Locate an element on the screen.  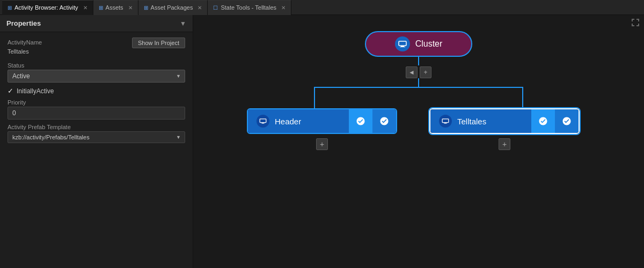
header-check-btn is located at coordinates (361, 121).